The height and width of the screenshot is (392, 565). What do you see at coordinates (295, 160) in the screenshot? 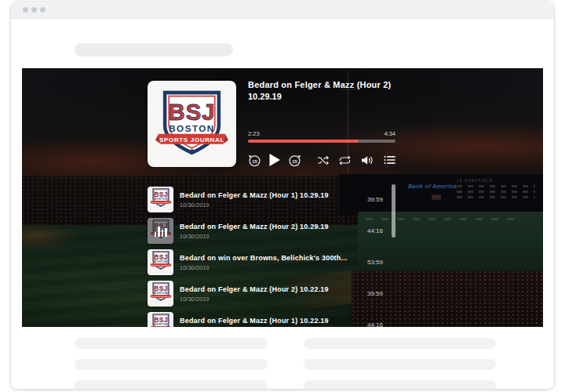
I see `forward-15-icon: 15` at bounding box center [295, 160].